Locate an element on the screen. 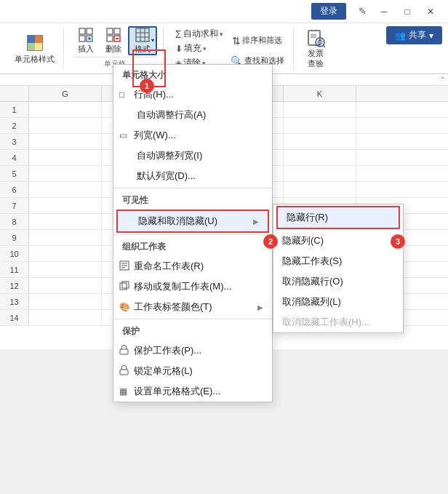 Image resolution: width=448 pixels, height=494 pixels. hide-row-item: 隐藏行(R) is located at coordinates (338, 218).